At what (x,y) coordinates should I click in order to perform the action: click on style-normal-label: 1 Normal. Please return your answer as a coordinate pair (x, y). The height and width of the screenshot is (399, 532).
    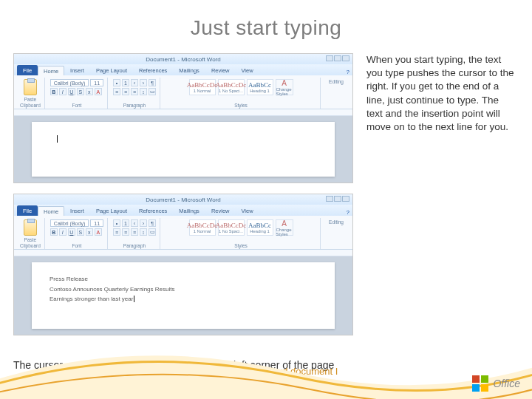
    Looking at the image, I should click on (202, 91).